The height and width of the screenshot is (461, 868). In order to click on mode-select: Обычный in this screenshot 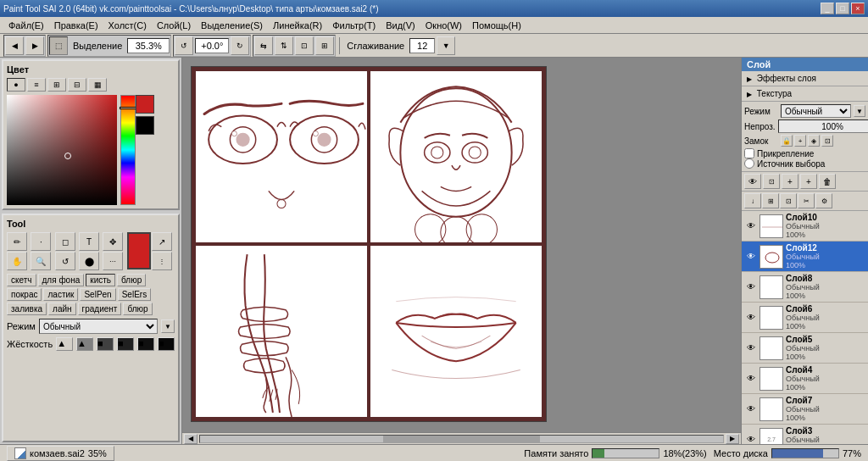, I will do `click(98, 326)`.